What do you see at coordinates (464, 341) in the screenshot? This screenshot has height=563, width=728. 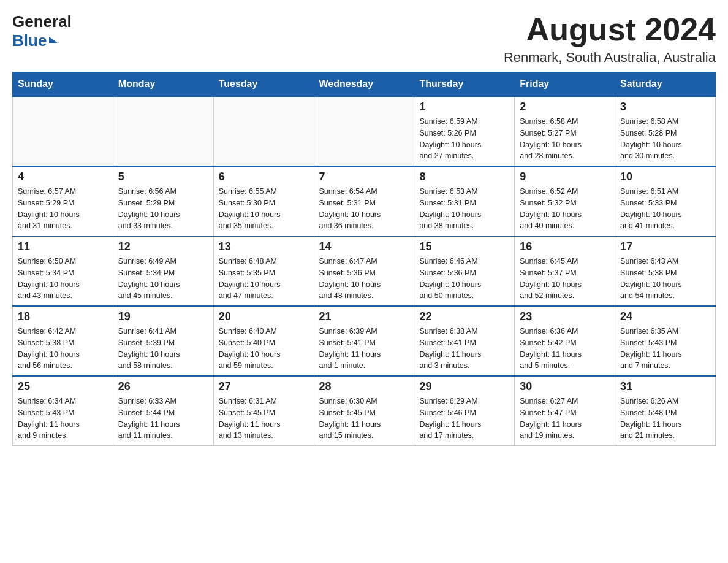 I see `calendar-cell: 22Sunrise: 6:38 AM Sunset: 5:41 PM Dayli…` at bounding box center [464, 341].